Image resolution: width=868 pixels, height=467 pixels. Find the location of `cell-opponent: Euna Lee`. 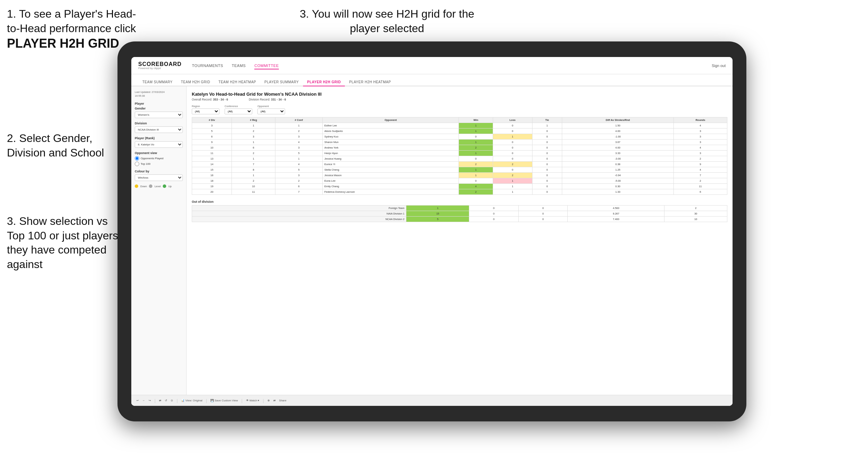

cell-opponent: Euna Lee is located at coordinates (390, 181).